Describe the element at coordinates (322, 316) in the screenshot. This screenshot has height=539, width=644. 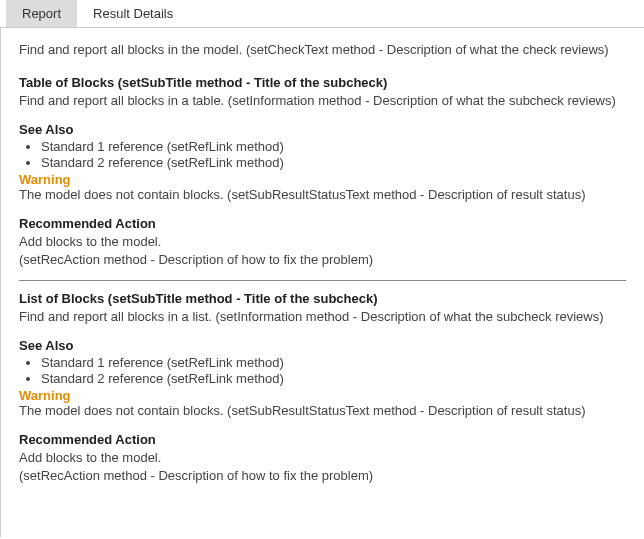
I see `subcheck-info: Find and report all blocks in a list. (s…` at that location.